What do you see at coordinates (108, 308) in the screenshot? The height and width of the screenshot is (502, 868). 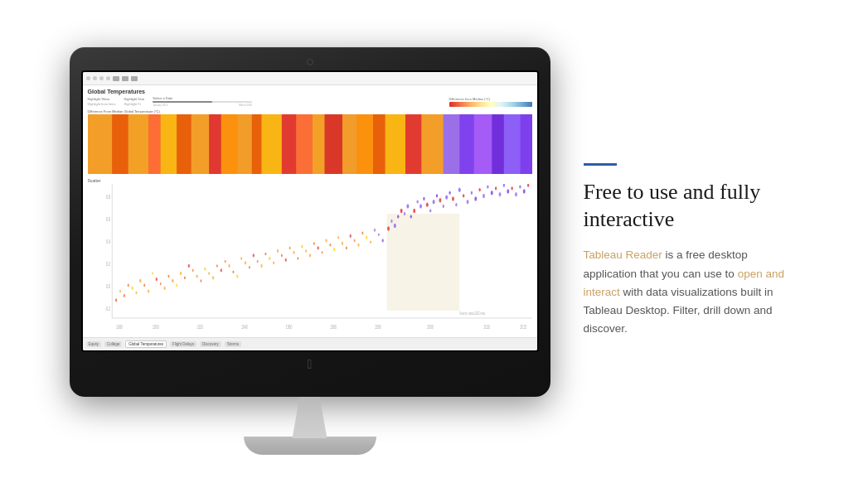 I see `svg-text: -0.2` at bounding box center [108, 308].